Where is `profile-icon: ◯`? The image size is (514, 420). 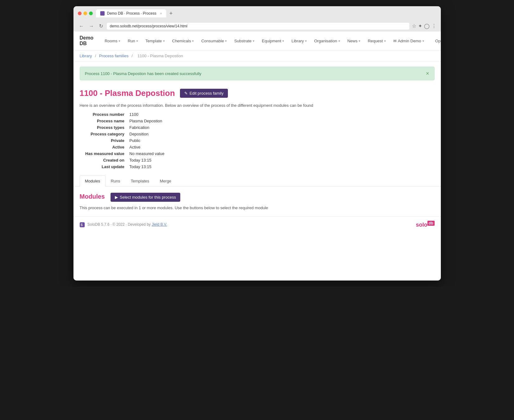 profile-icon: ◯ is located at coordinates (427, 26).